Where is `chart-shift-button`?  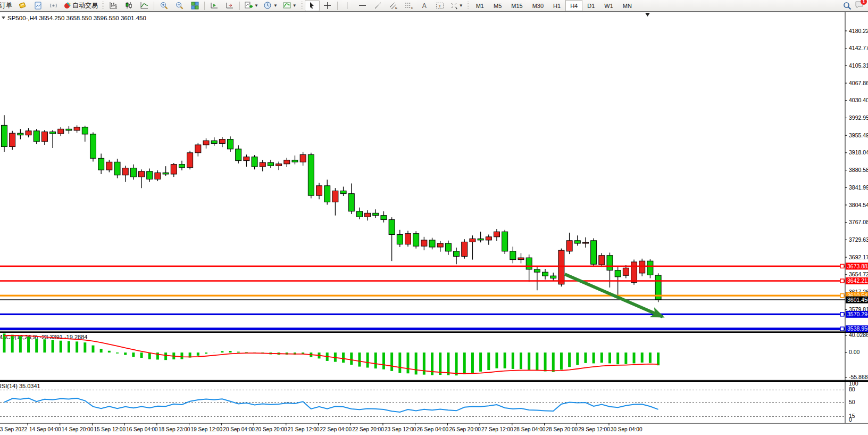 chart-shift-button is located at coordinates (230, 5).